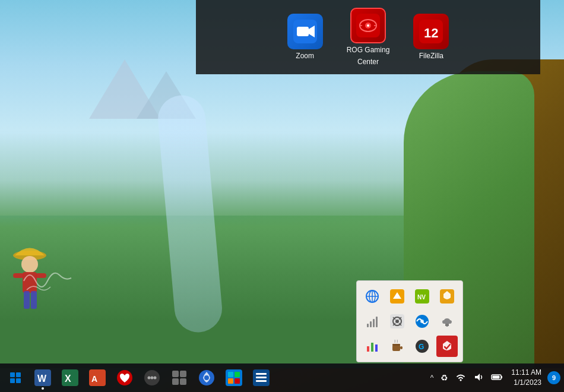 The width and height of the screenshot is (564, 392). What do you see at coordinates (368, 62) in the screenshot?
I see `rog-label-line2: Center` at bounding box center [368, 62].